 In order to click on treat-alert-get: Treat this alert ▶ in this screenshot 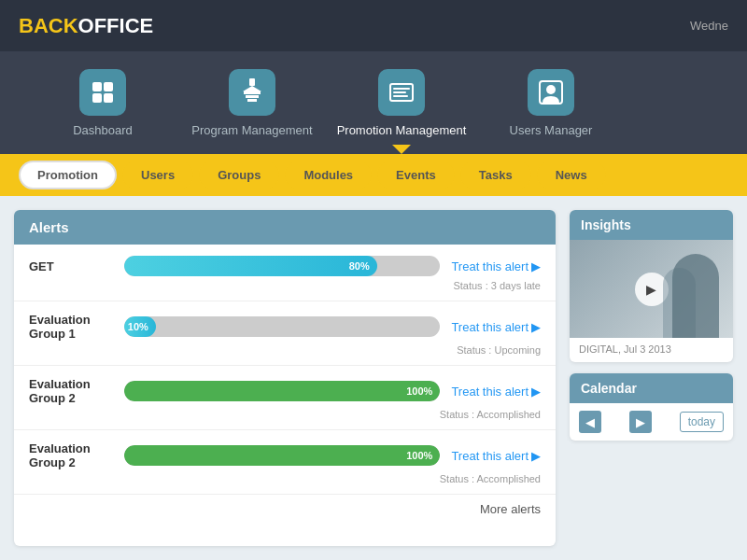, I will do `click(496, 267)`.